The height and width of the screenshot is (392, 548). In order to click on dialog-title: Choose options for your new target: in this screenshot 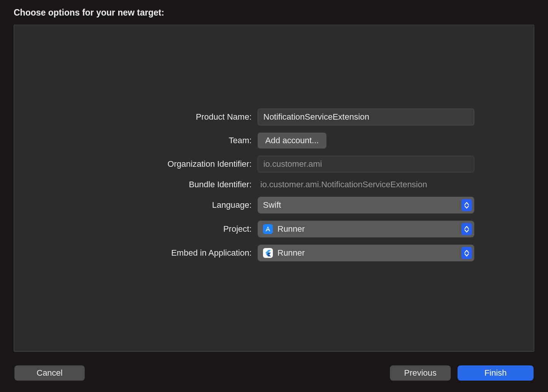, I will do `click(274, 13)`.